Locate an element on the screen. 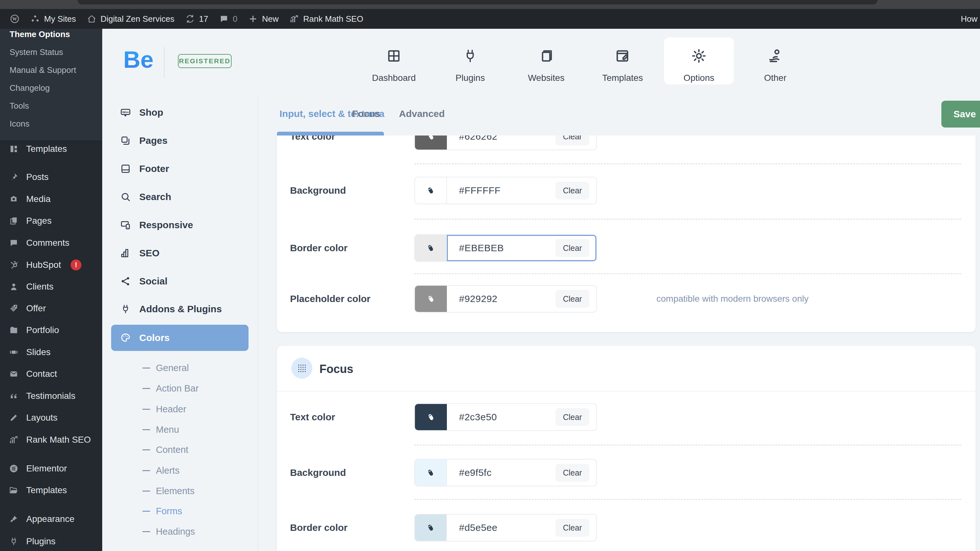  sidebar-item-icon is located at coordinates (126, 281).